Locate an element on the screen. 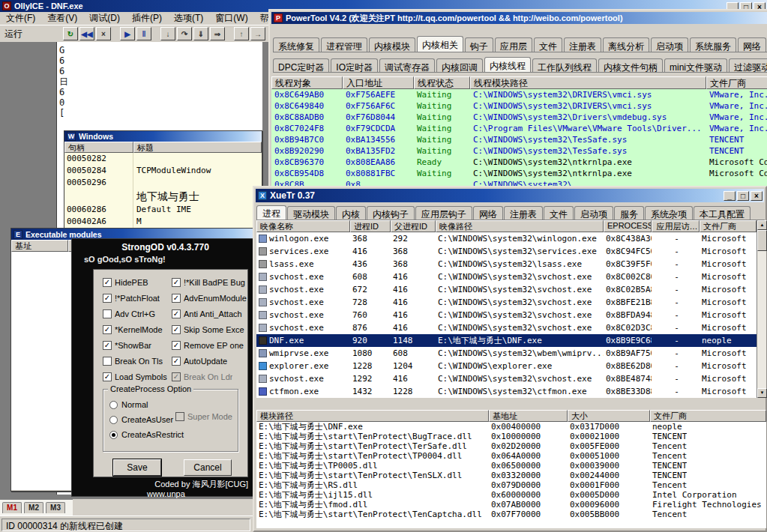  window-list-row: 00050282 is located at coordinates (163, 159).